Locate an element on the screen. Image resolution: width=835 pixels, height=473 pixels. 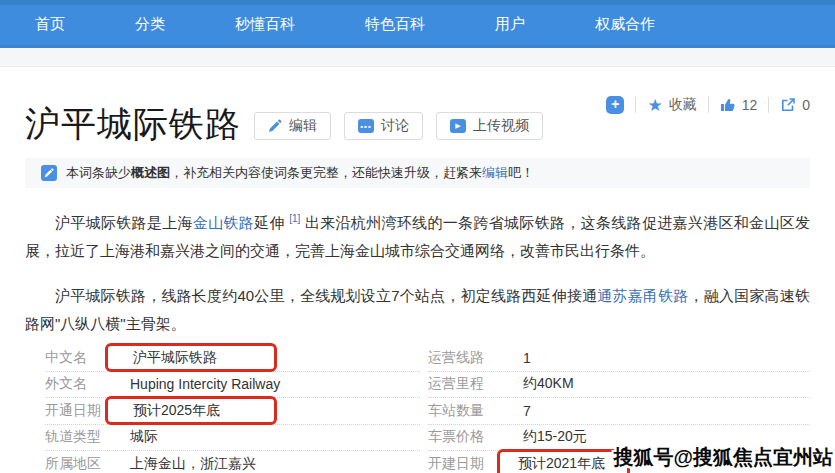
field-value: 上海金山，浙江嘉兴 is located at coordinates (193, 464).